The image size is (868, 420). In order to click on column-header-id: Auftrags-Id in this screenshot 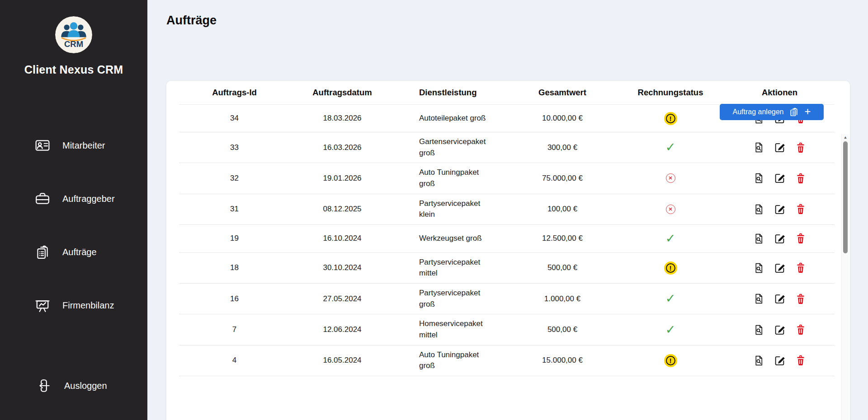, I will do `click(234, 93)`.